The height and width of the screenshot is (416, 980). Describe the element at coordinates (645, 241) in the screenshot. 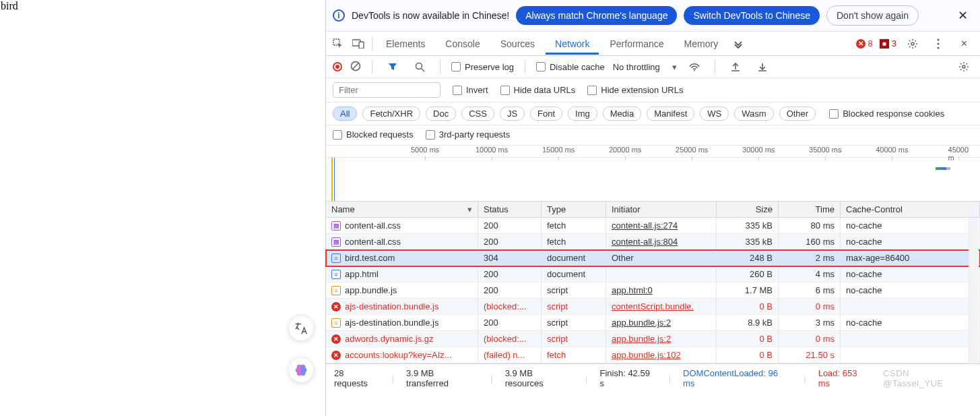

I see `initiator-link: content-all.js:804` at that location.